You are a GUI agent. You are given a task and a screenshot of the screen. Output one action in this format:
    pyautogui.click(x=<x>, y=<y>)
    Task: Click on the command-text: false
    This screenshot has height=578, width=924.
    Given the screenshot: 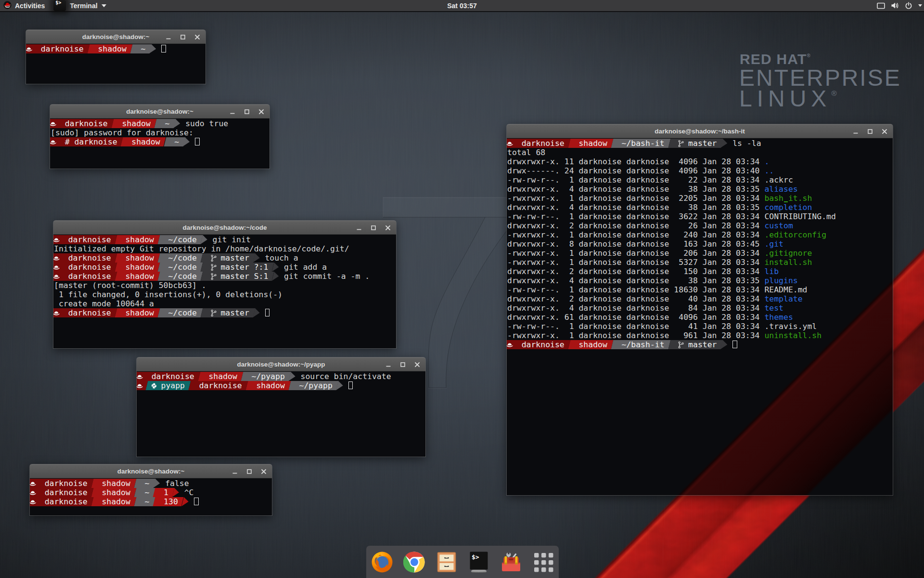 What is the action you would take?
    pyautogui.click(x=177, y=484)
    